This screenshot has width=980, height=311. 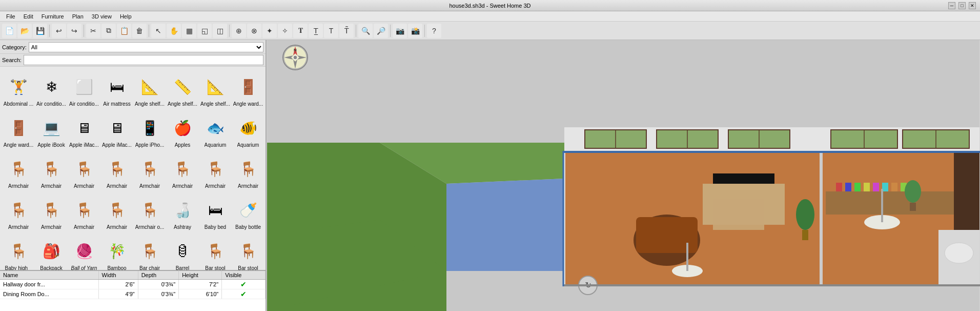 What do you see at coordinates (133, 284) in the screenshot?
I see `table-row: Hallway door fr... 2'6" 0'3¾" 7'2" ✔` at bounding box center [133, 284].